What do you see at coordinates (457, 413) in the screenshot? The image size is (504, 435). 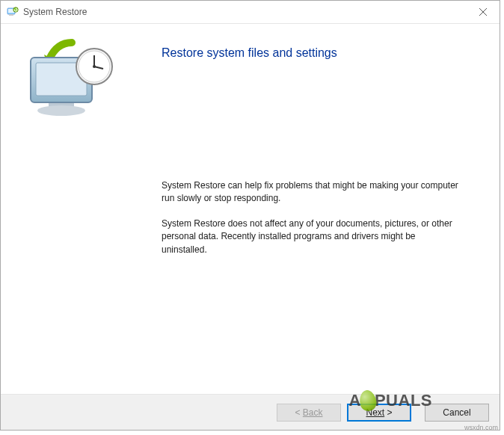 I see `cancel-button: Cancel` at bounding box center [457, 413].